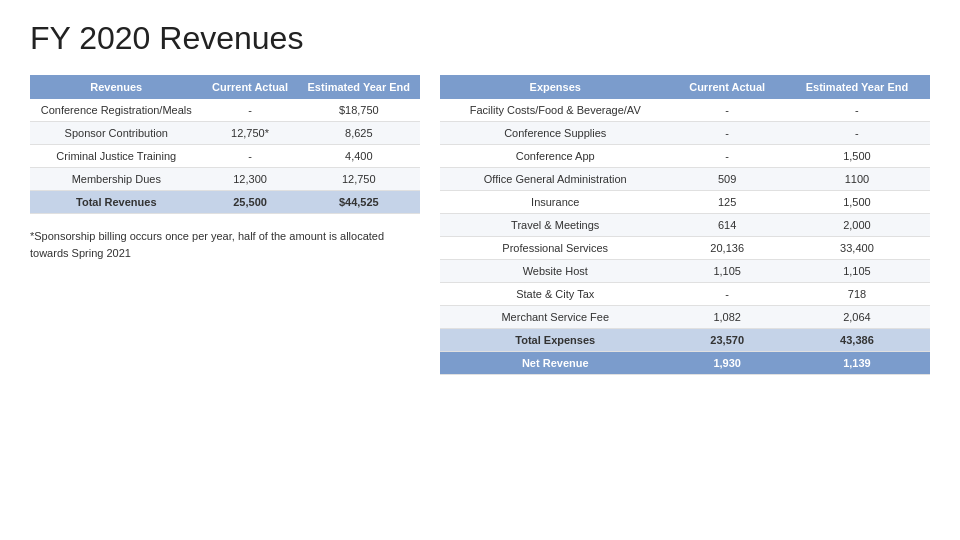  Describe the element at coordinates (116, 110) in the screenshot. I see `revenue-label: Conference Registration/Meals` at that location.